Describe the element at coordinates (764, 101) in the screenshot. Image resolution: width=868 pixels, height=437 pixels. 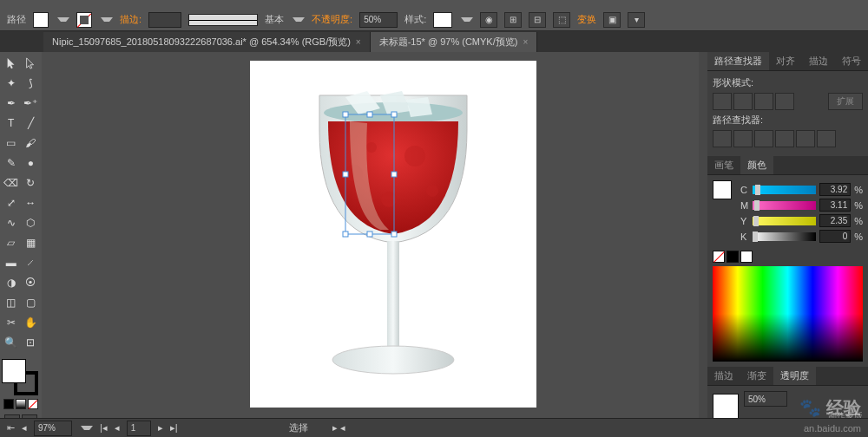
I see `intersect-button` at that location.